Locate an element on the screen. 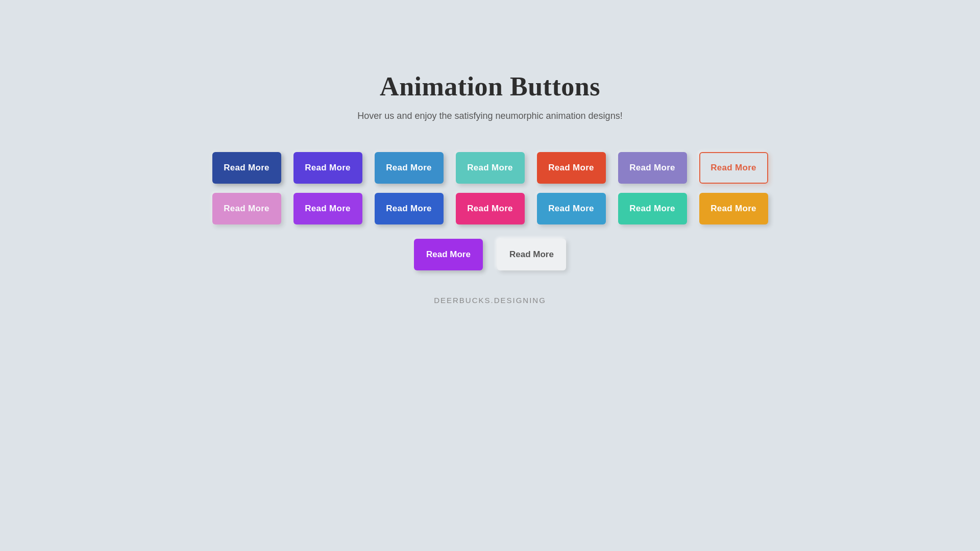  button-lavender: Read More is located at coordinates (652, 168).